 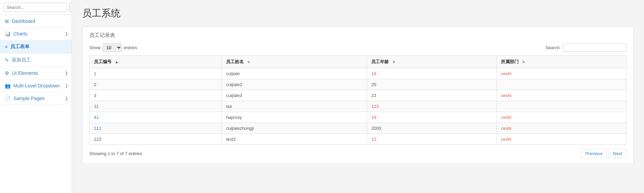 I want to click on sort-up-icon: ▲, so click(x=117, y=62).